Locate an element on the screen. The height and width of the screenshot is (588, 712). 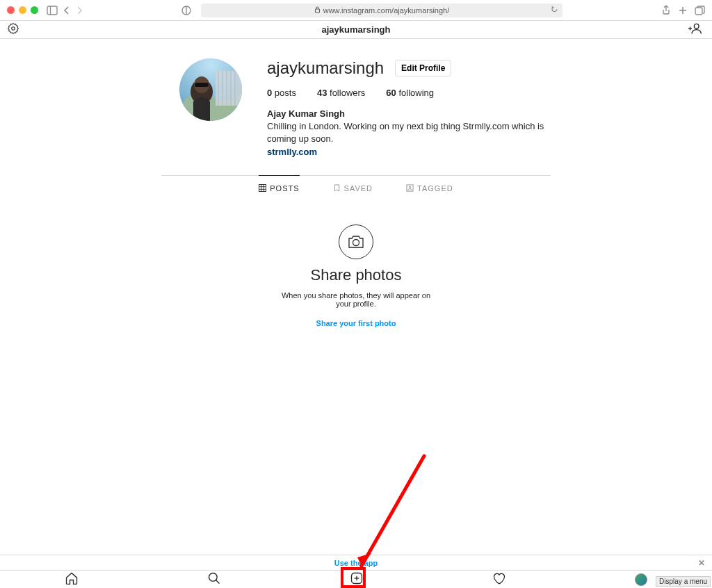
back-icon is located at coordinates (67, 10).